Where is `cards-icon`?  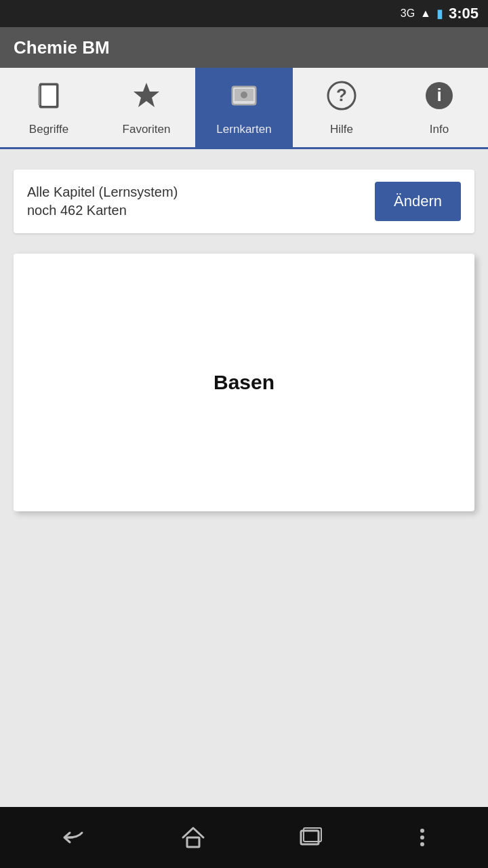 cards-icon is located at coordinates (244, 99).